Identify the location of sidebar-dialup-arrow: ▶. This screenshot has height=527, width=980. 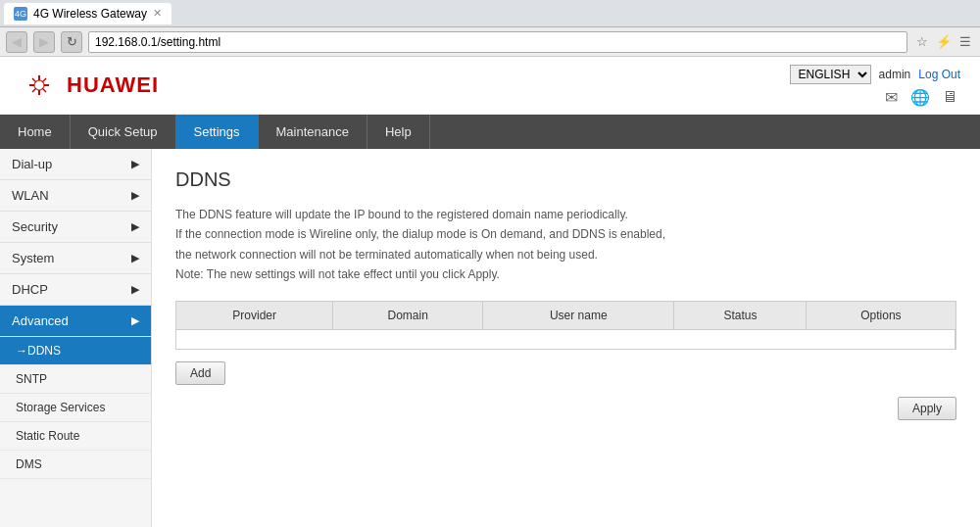
(135, 165).